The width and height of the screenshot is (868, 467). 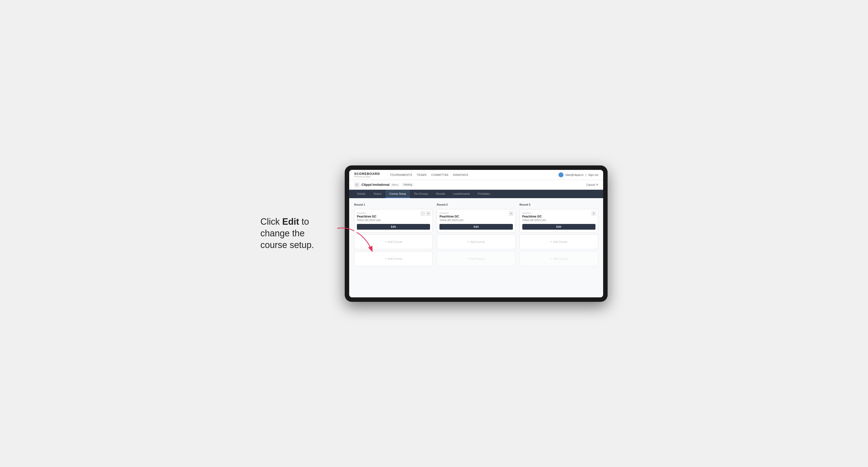 What do you see at coordinates (295, 233) in the screenshot?
I see `instruction-text: Click Edit to change the course setup.` at bounding box center [295, 233].